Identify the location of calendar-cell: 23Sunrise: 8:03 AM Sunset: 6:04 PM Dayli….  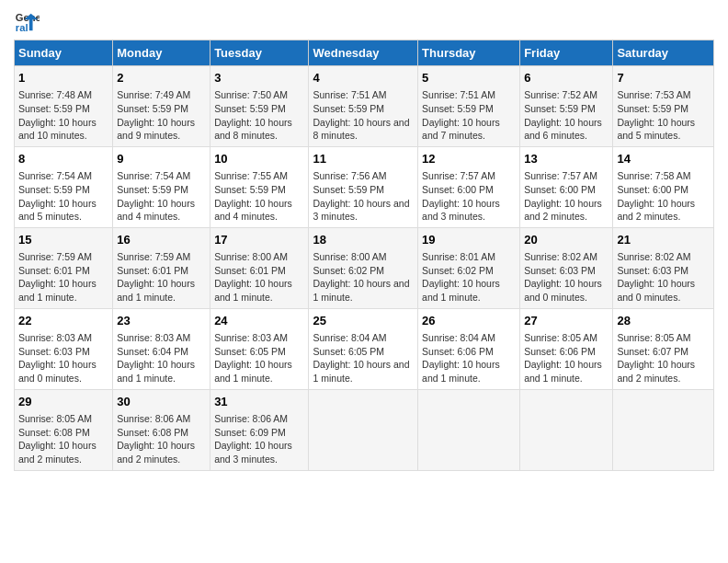
(162, 349).